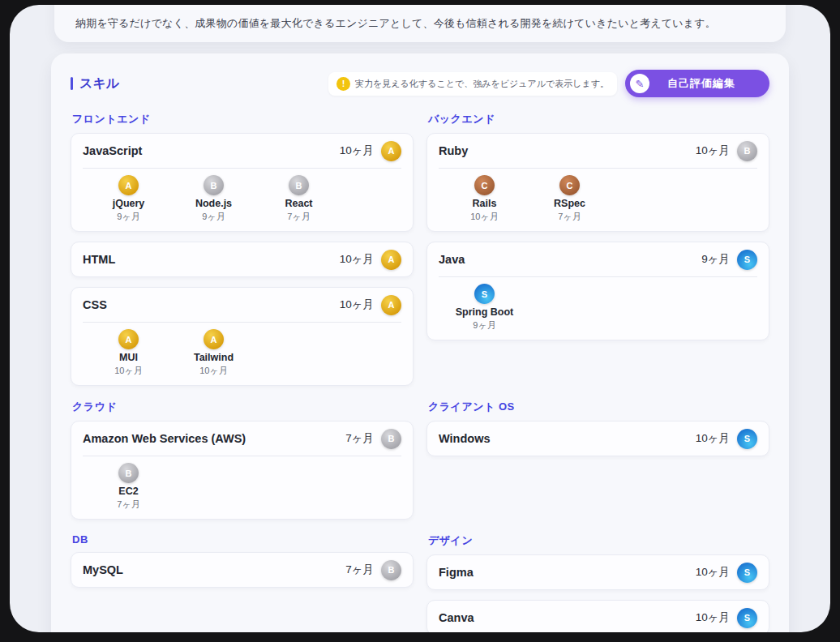 This screenshot has height=642, width=840. Describe the element at coordinates (128, 353) in the screenshot. I see `subskill-mui: A MUI 10ヶ月` at that location.